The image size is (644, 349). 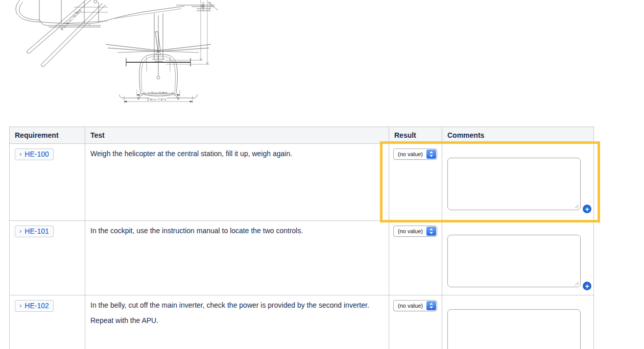 What do you see at coordinates (302, 322) in the screenshot?
I see `table-row: › HE-102 In the belly, cut off the main …` at bounding box center [302, 322].